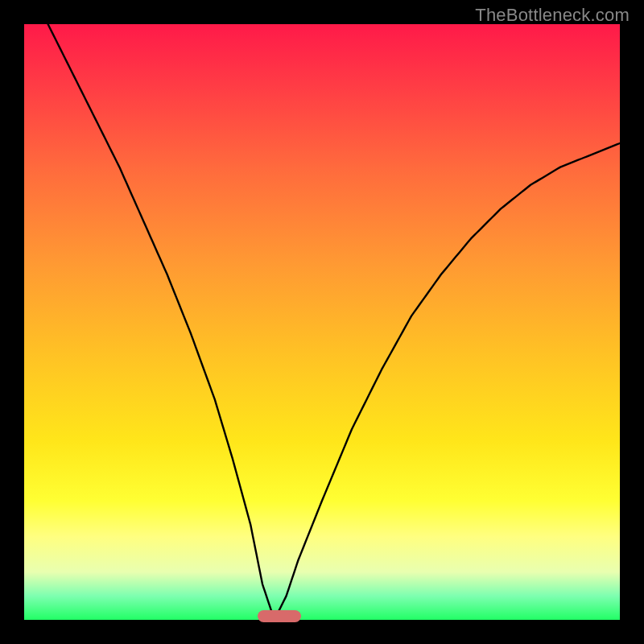  Describe the element at coordinates (279, 617) in the screenshot. I see `minimum-marker` at that location.